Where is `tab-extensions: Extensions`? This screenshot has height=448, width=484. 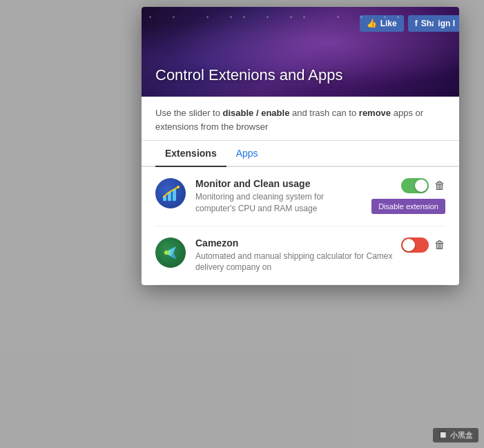
tab-extensions: Extensions is located at coordinates (191, 154).